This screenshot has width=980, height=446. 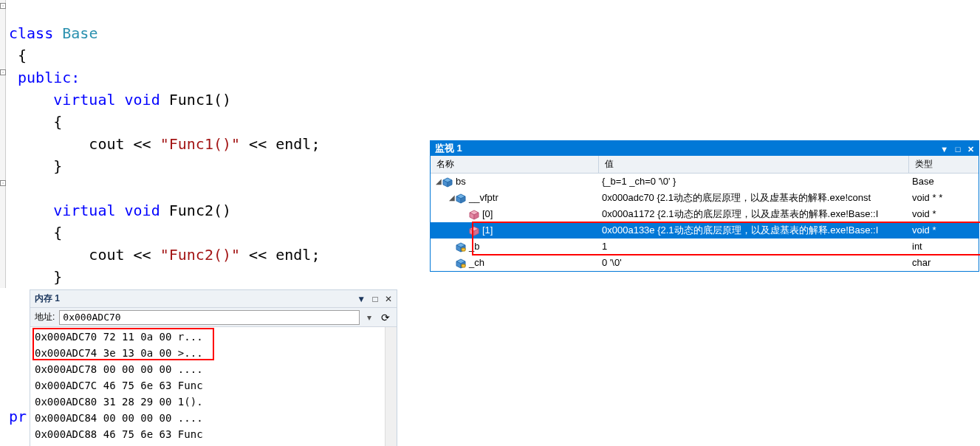 I want to click on memory-title-bar: 内存 1 ▼ □ ✕, so click(x=213, y=299).